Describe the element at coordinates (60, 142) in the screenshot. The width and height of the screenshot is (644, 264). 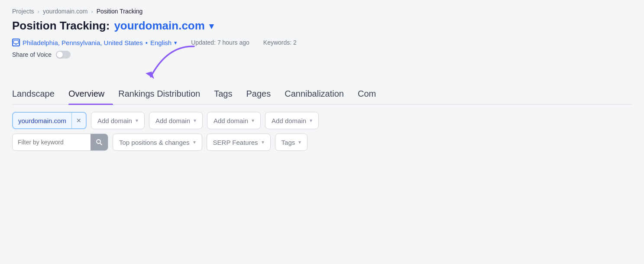
I see `search-input-wrap` at that location.